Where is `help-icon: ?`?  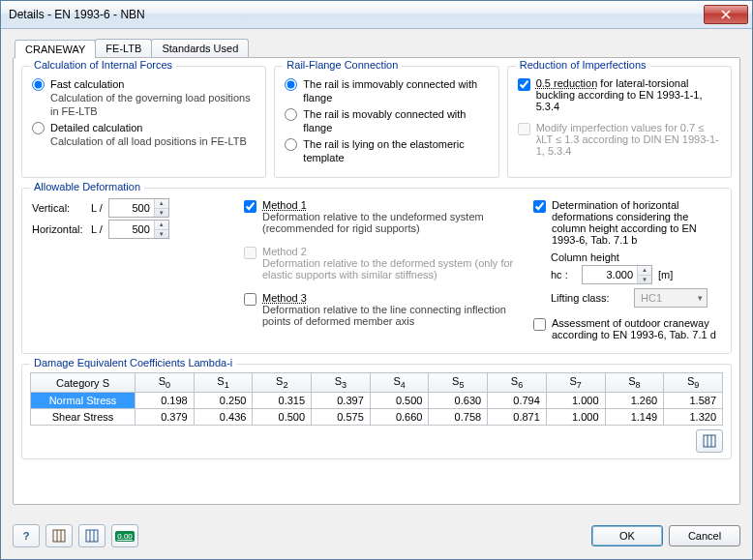
help-icon: ? is located at coordinates (27, 536).